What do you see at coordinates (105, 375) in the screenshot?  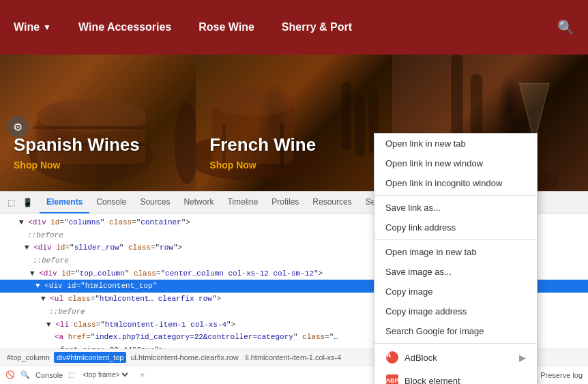 I see `frame-selector: <top frame>` at bounding box center [105, 375].